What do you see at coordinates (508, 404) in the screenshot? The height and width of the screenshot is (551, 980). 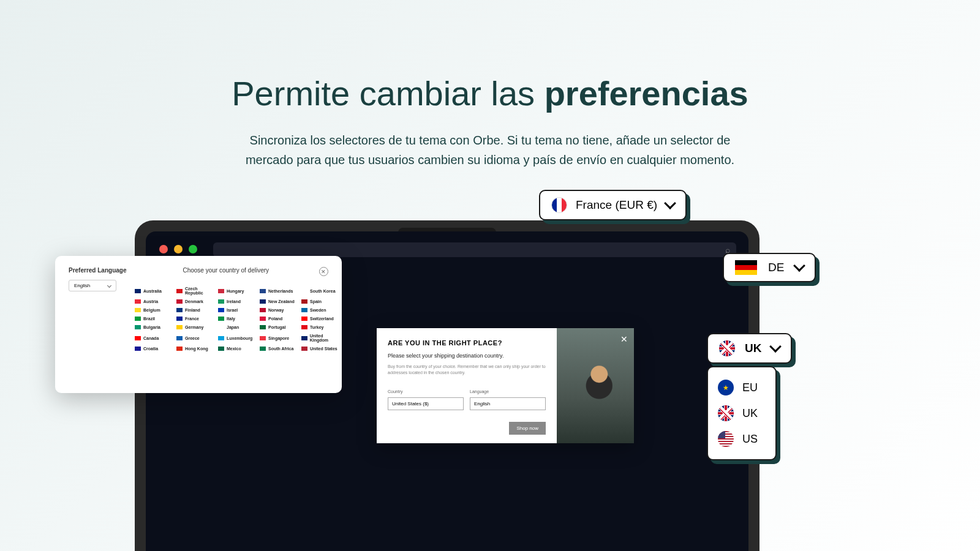 I see `language-select-input: English` at bounding box center [508, 404].